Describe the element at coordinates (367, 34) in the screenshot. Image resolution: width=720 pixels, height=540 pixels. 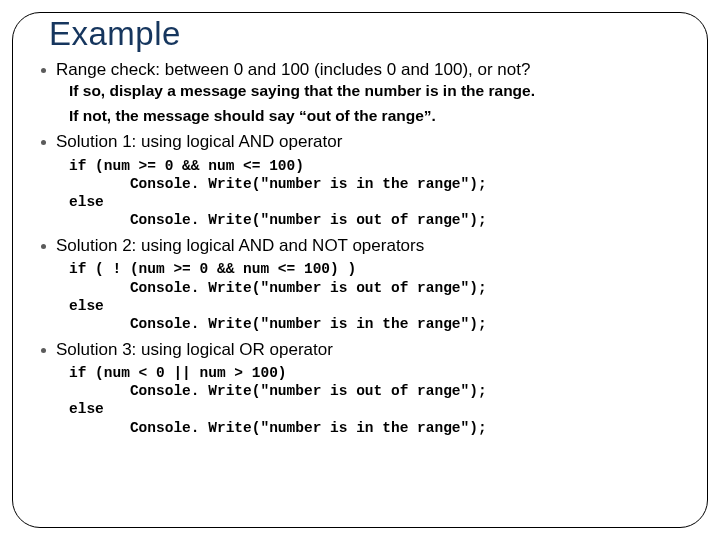
I see `slide-title: Example` at that location.